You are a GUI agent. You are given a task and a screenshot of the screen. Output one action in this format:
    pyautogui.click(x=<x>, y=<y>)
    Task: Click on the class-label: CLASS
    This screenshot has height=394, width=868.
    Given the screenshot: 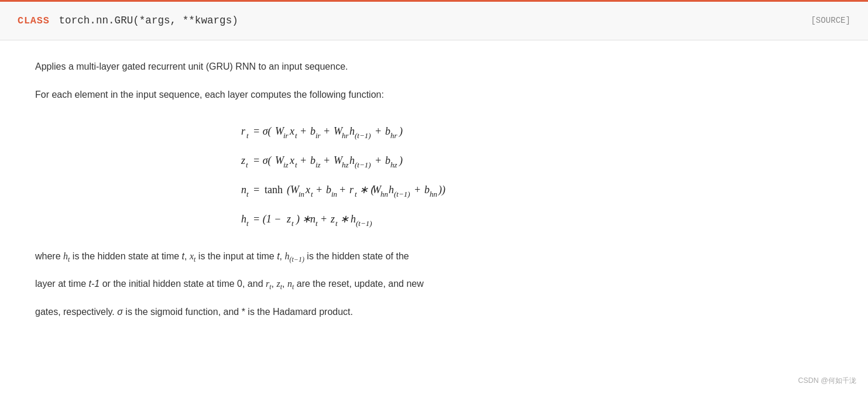 What is the action you would take?
    pyautogui.click(x=34, y=21)
    